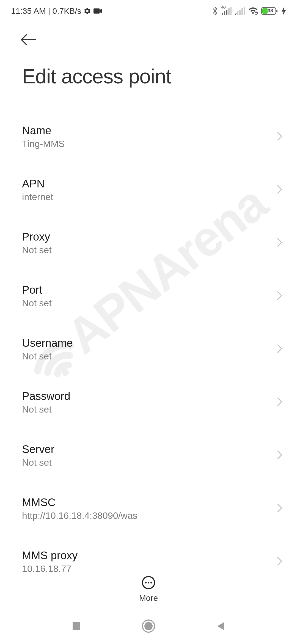  What do you see at coordinates (146, 449) in the screenshot?
I see `row-label: Server` at bounding box center [146, 449].